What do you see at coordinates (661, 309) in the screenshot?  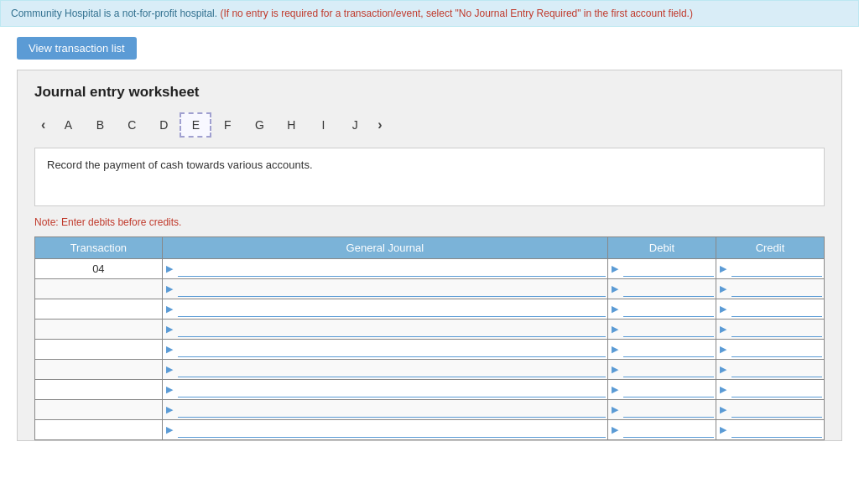 I see `debit-cell-2: ▶` at bounding box center [661, 309].